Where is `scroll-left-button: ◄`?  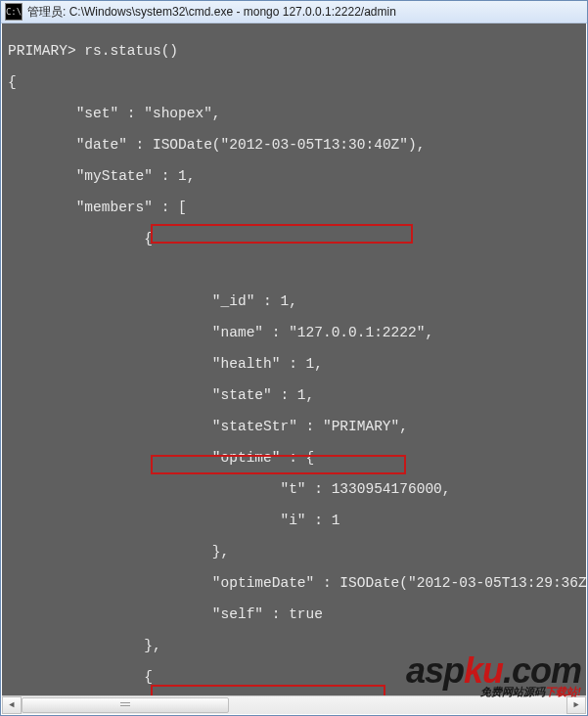 scroll-left-button: ◄ is located at coordinates (12, 705).